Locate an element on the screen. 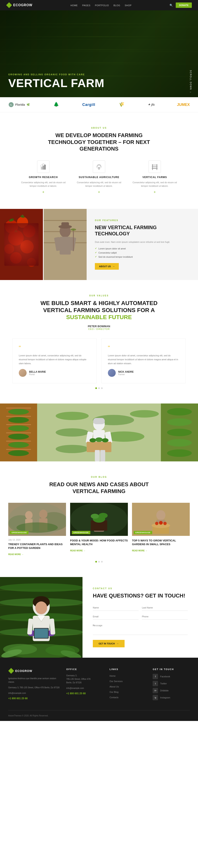 The height and width of the screenshot is (868, 198). instagram-label: Instagram is located at coordinates (165, 698).